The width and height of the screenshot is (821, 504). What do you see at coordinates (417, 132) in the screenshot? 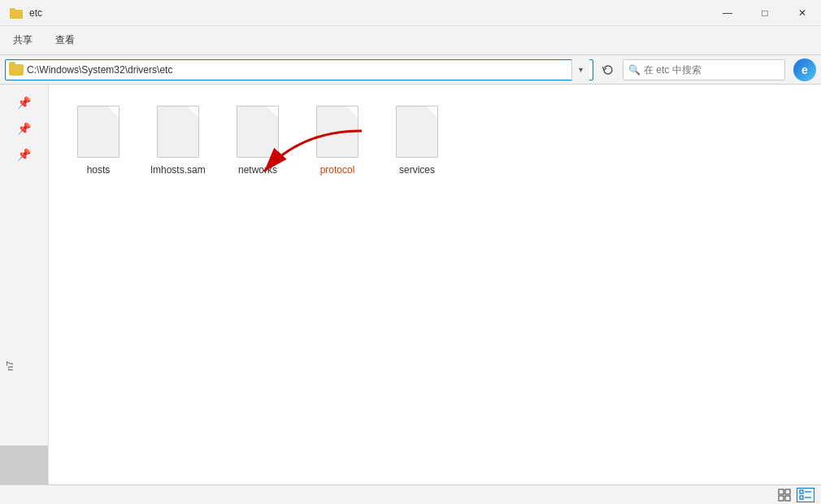
I see `file-shape-services` at bounding box center [417, 132].